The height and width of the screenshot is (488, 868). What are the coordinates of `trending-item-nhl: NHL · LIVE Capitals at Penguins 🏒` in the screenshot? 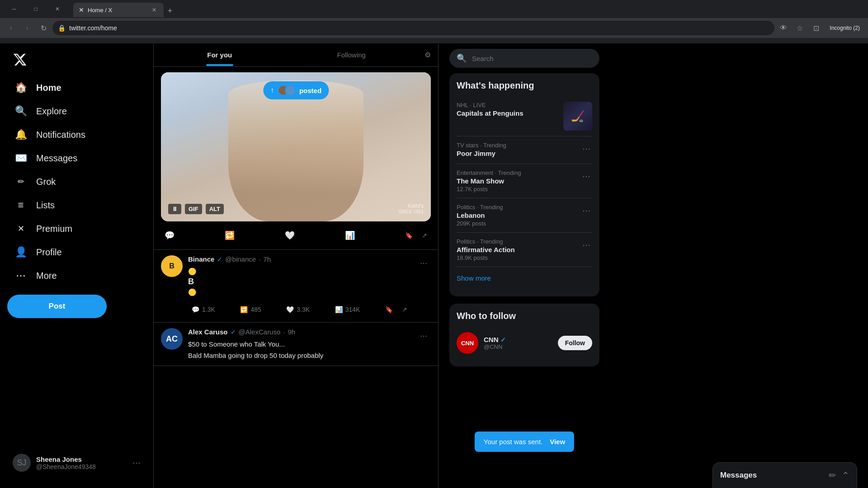 It's located at (524, 117).